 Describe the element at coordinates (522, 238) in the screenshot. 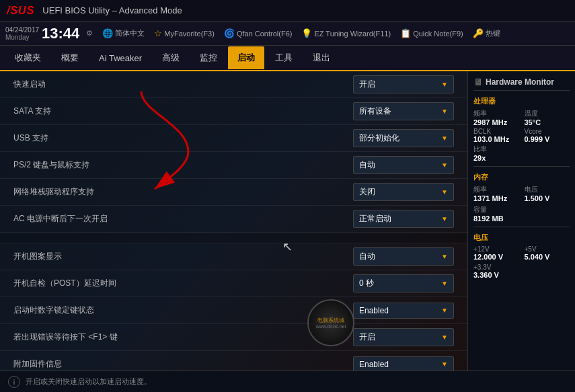

I see `voltage-section-title: 电压` at that location.